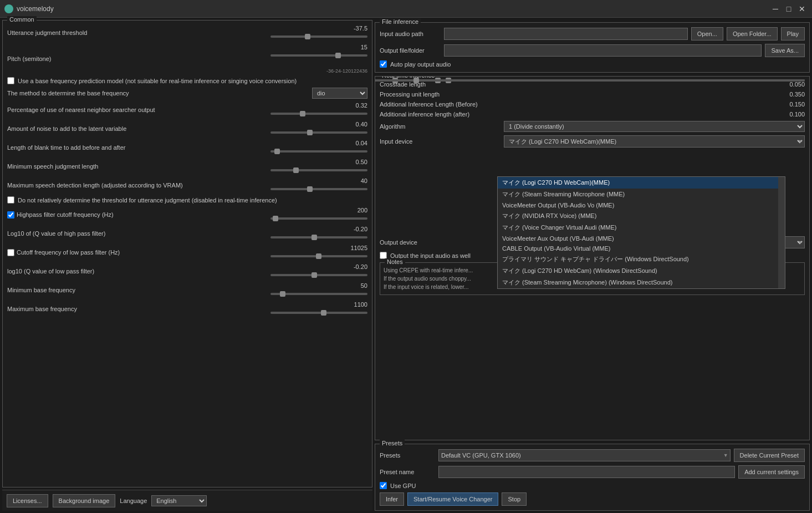 Image resolution: width=812 pixels, height=513 pixels. What do you see at coordinates (586, 472) in the screenshot?
I see `preset-name-field` at bounding box center [586, 472].